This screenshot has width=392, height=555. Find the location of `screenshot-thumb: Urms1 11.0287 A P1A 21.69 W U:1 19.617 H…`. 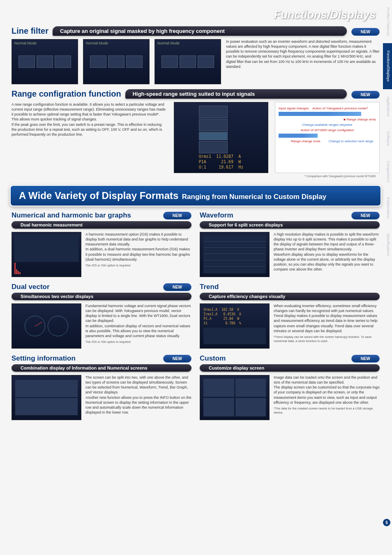

screenshot-thumb: Urms1 11.0287 A P1A 21.69 W U:1 19.617 H… is located at coordinates (221, 137).